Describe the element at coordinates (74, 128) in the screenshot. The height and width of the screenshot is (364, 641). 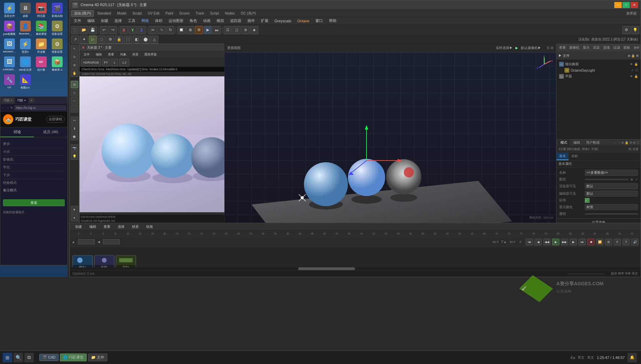
I see `tool-extrude: ⬆` at that location.